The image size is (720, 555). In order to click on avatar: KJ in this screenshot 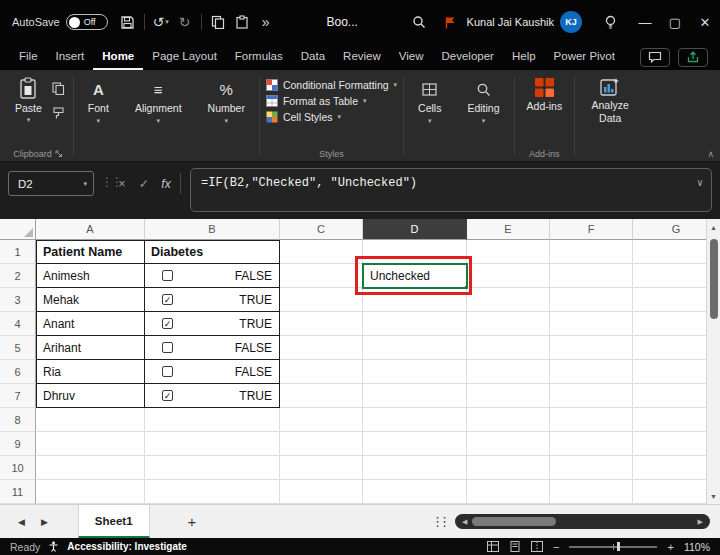, I will do `click(571, 22)`.